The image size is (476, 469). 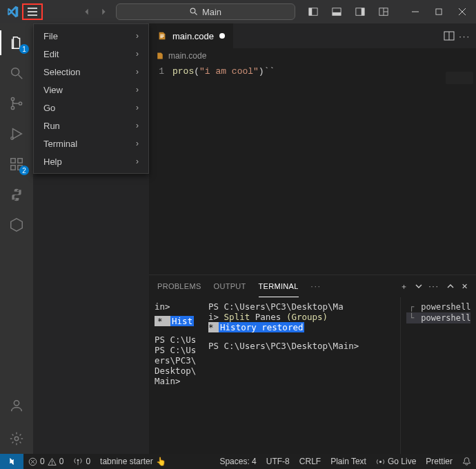 I want to click on remote-indicator, so click(x=12, y=461).